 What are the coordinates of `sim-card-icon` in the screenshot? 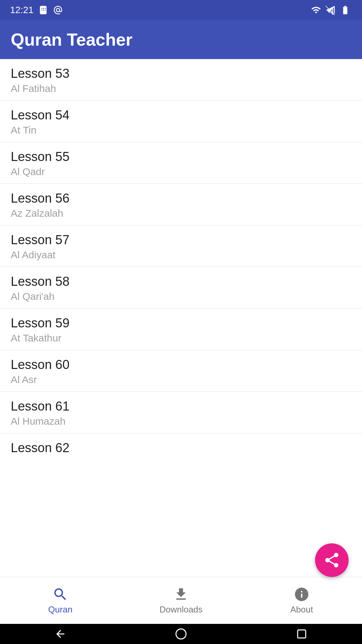 It's located at (43, 10).